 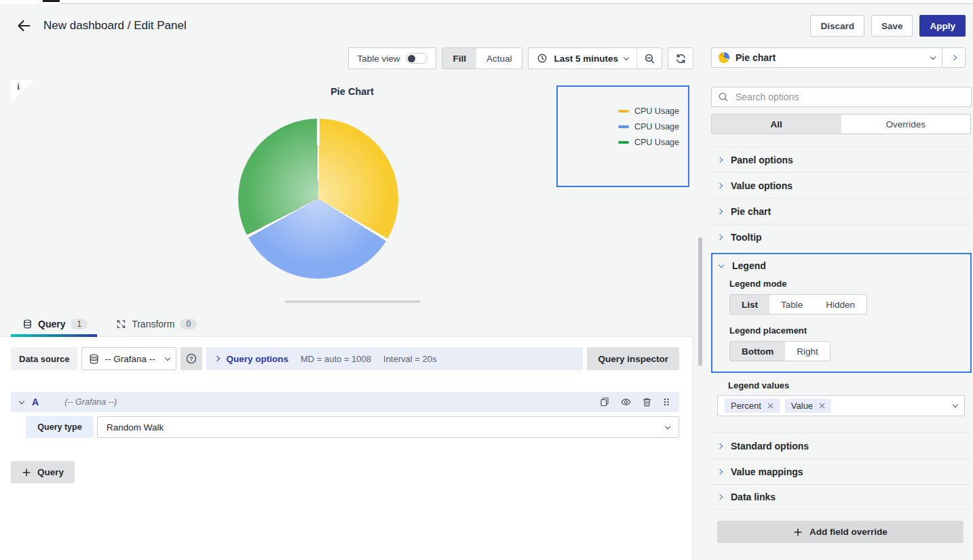 I want to click on tab-all: All, so click(x=776, y=124).